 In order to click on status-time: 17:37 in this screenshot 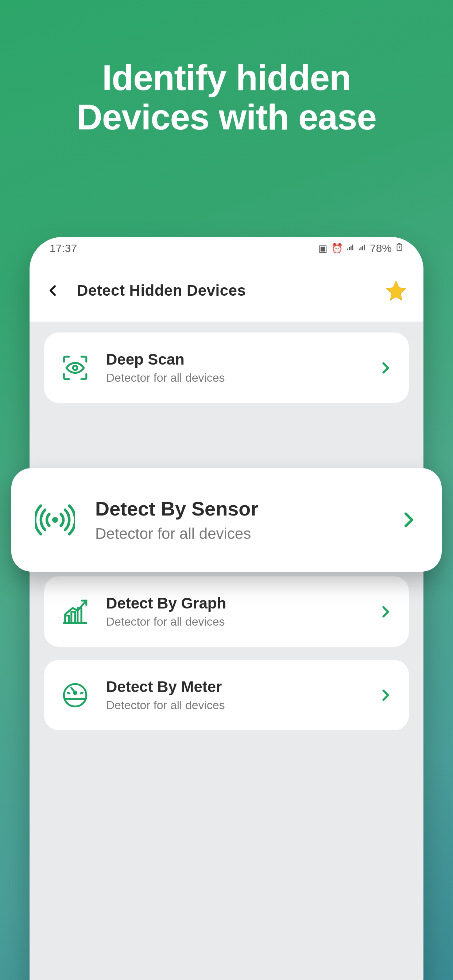, I will do `click(63, 248)`.